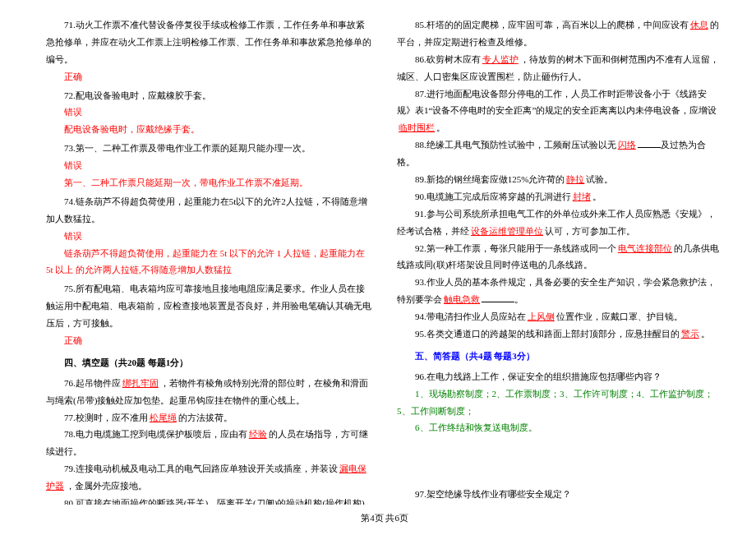 This screenshot has height=535, width=756. What do you see at coordinates (597, 196) in the screenshot?
I see `q90-c: 。` at bounding box center [597, 196].